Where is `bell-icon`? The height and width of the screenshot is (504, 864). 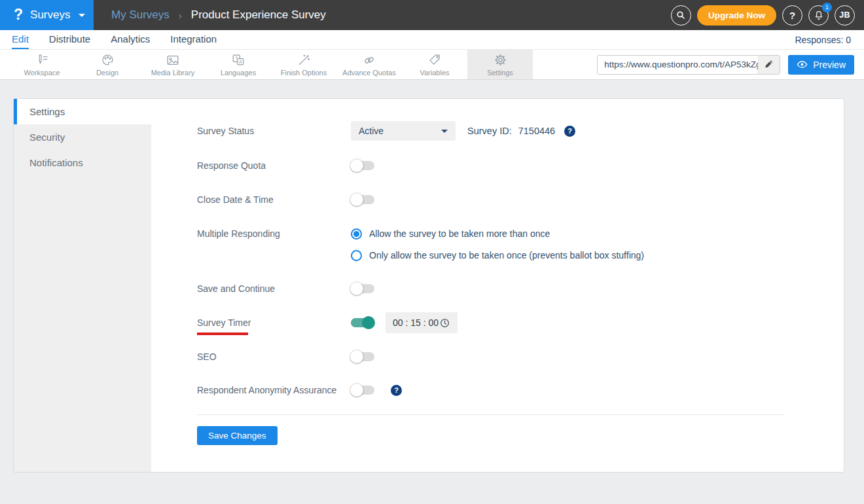 bell-icon is located at coordinates (819, 15).